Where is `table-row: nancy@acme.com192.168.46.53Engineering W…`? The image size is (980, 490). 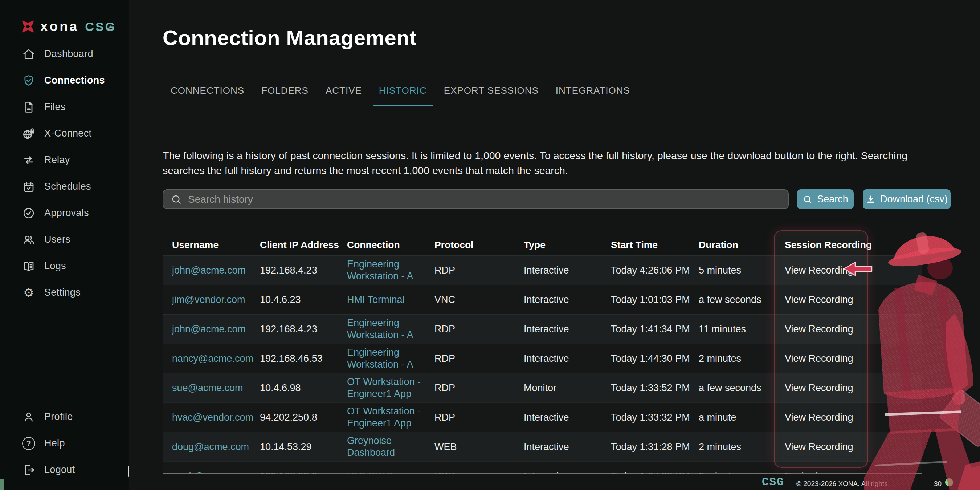
table-row: nancy@acme.com192.168.46.53Engineering W… is located at coordinates (542, 359).